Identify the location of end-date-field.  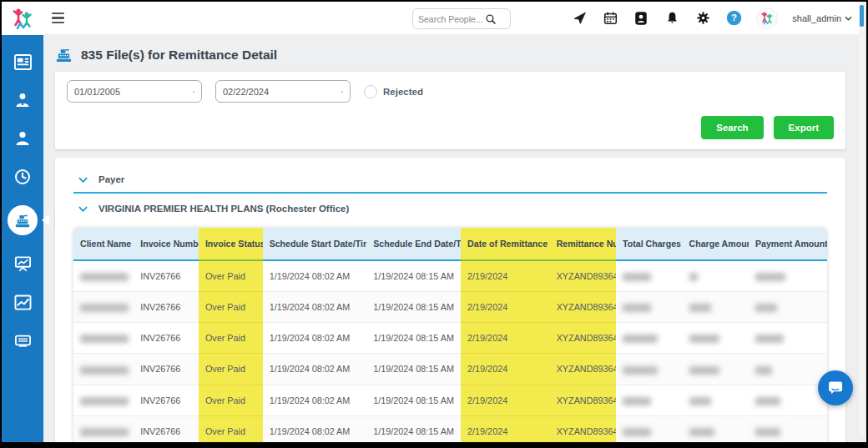
(283, 92).